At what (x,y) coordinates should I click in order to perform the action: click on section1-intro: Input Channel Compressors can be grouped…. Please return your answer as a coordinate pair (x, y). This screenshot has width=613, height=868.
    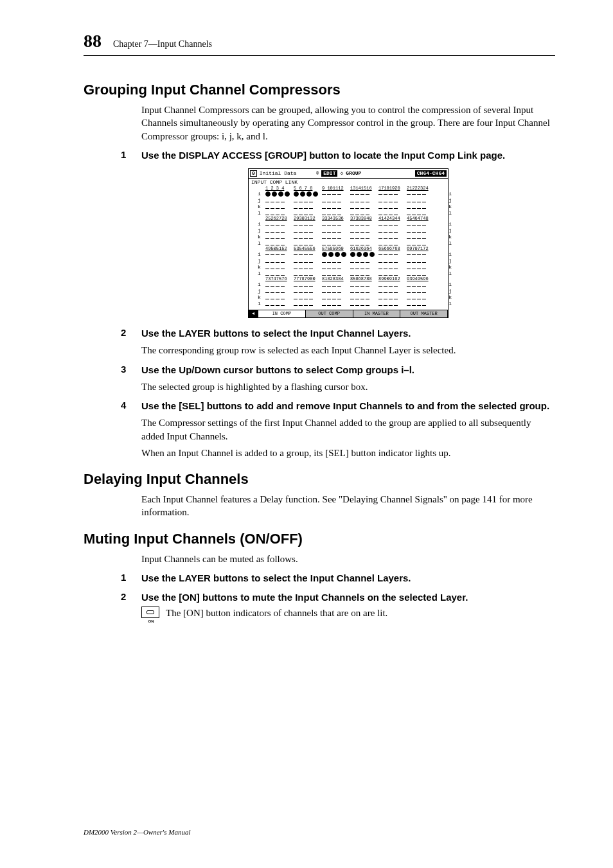
    Looking at the image, I should click on (348, 123).